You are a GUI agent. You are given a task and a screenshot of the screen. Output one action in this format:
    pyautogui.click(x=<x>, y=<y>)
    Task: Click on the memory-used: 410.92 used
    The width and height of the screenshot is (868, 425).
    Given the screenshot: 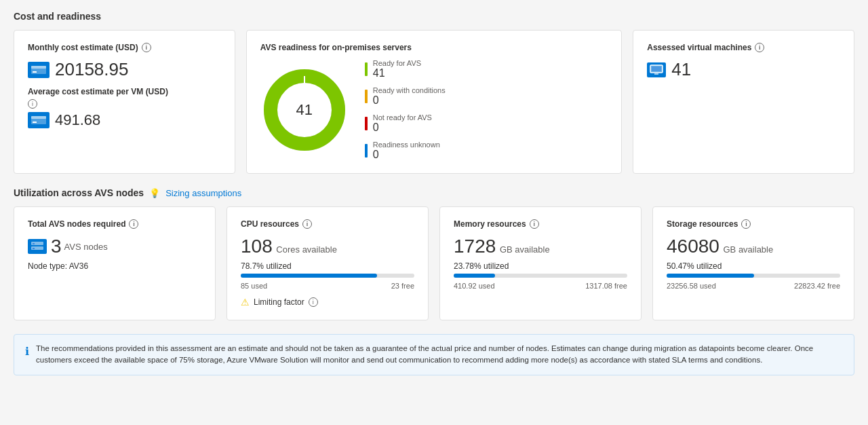 What is the action you would take?
    pyautogui.click(x=475, y=286)
    